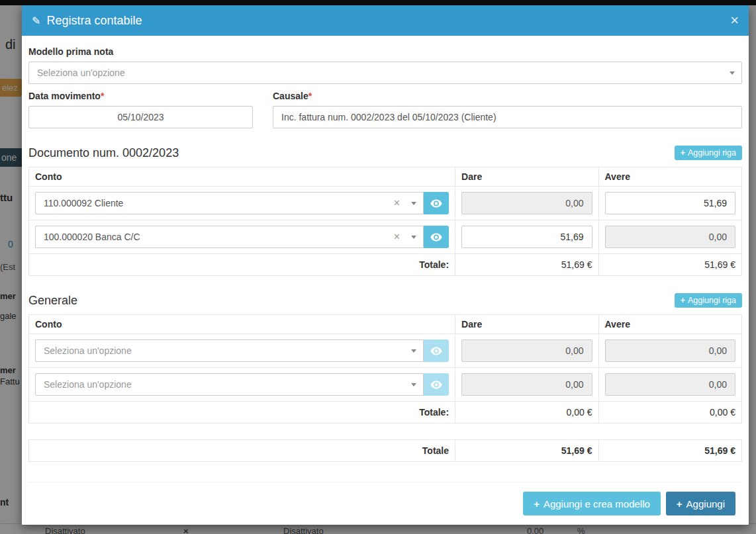  What do you see at coordinates (385, 413) in the screenshot?
I see `table-total-row: Totale: 0,00 € 0,00 €` at bounding box center [385, 413].